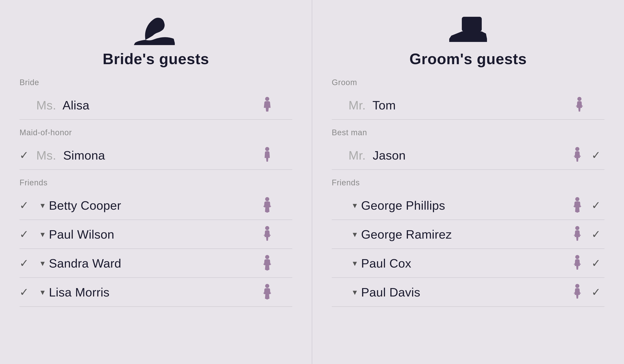 The width and height of the screenshot is (624, 364). What do you see at coordinates (28, 234) in the screenshot?
I see `check-left-paul: ✓` at bounding box center [28, 234].